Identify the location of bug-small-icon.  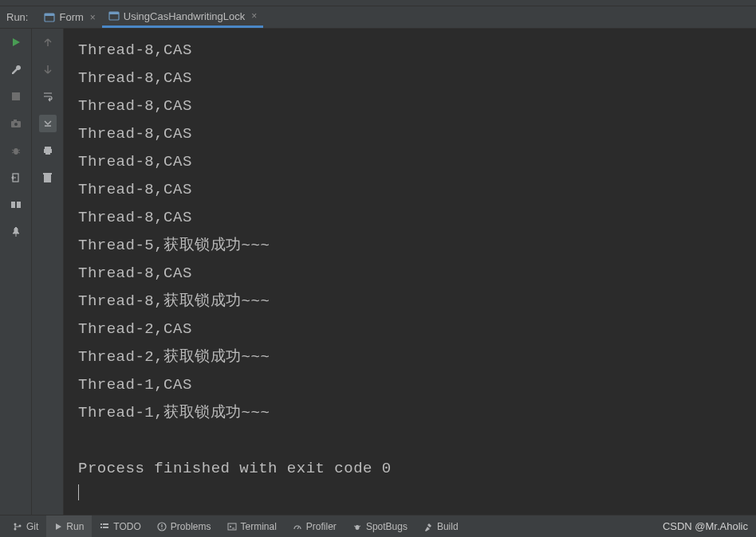
(357, 527).